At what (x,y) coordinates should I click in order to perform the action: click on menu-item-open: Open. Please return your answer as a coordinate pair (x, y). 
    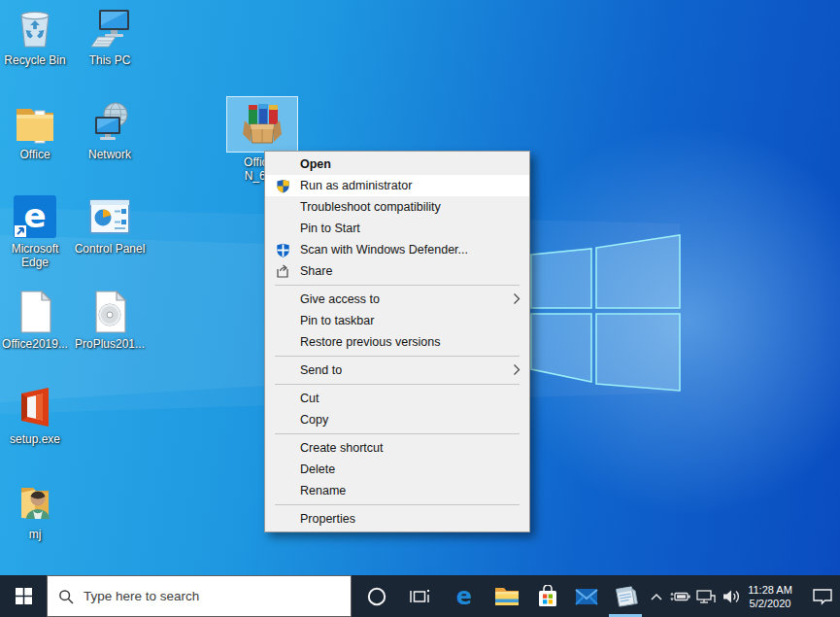
    Looking at the image, I should click on (397, 164).